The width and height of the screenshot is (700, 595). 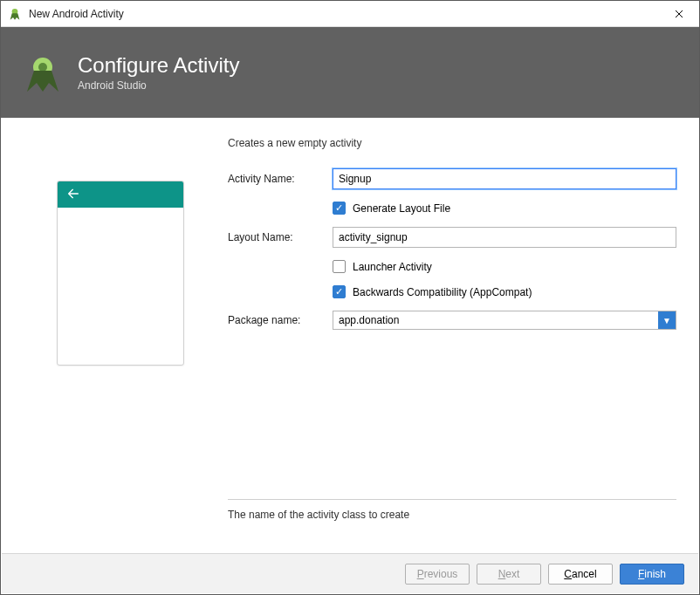 What do you see at coordinates (280, 320) in the screenshot?
I see `package-name-label: Package name:` at bounding box center [280, 320].